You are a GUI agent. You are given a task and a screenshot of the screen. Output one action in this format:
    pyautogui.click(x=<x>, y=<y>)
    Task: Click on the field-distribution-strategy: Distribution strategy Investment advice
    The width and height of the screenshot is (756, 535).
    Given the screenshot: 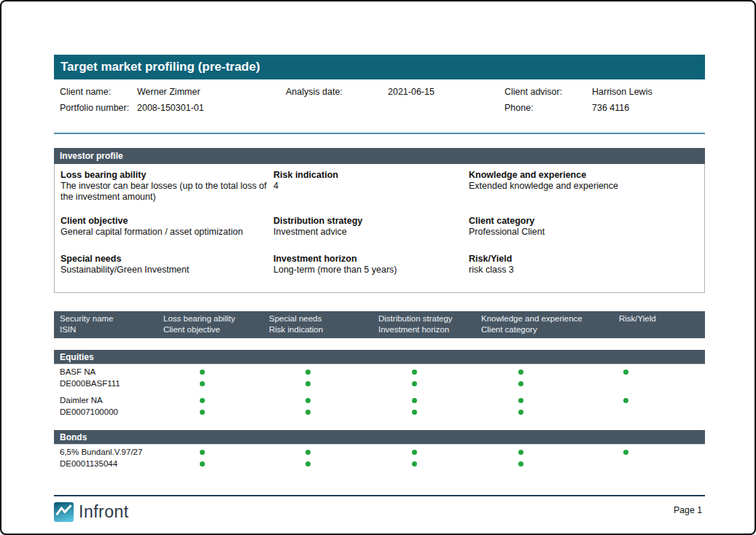 What is the action you would take?
    pyautogui.click(x=371, y=226)
    